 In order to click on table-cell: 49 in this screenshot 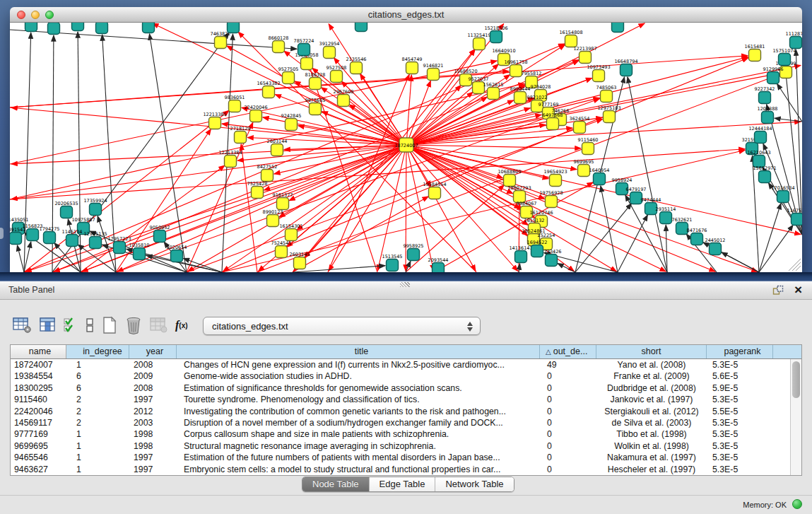, I will do `click(568, 365)`.